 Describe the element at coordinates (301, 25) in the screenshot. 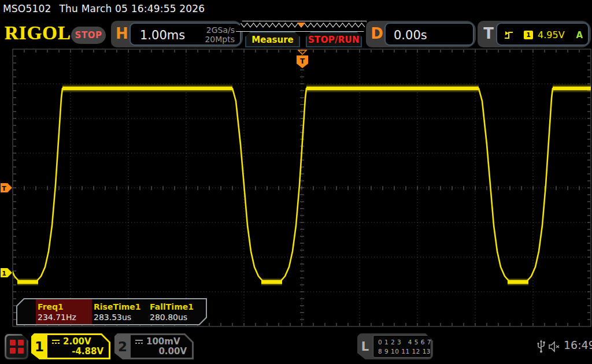

I see `memory-trigger-pointer` at that location.